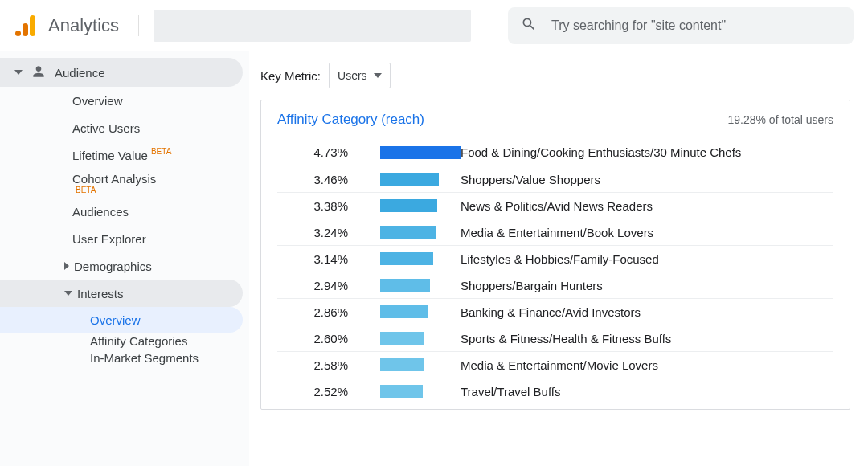 This screenshot has width=868, height=466. I want to click on app-title: Analytics, so click(84, 26).